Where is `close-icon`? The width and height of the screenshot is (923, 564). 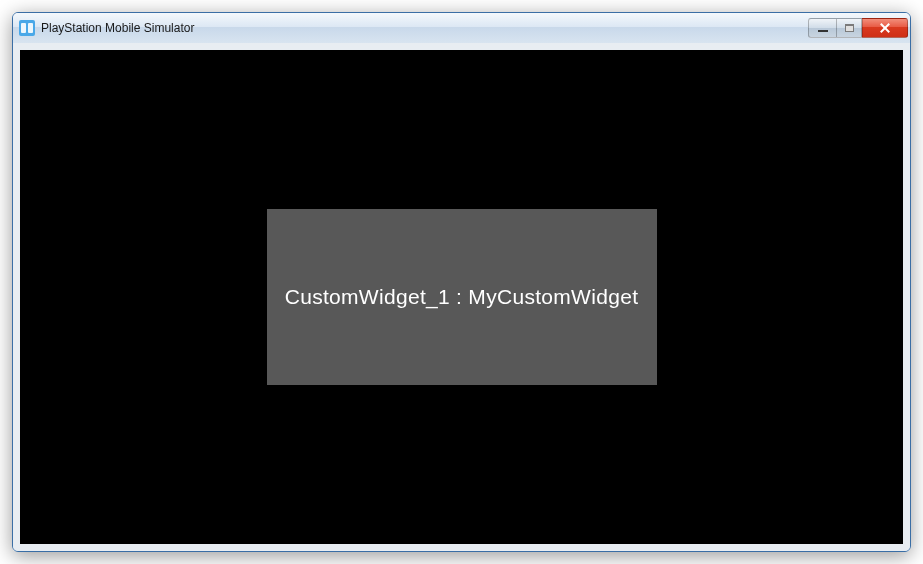
close-icon is located at coordinates (885, 28).